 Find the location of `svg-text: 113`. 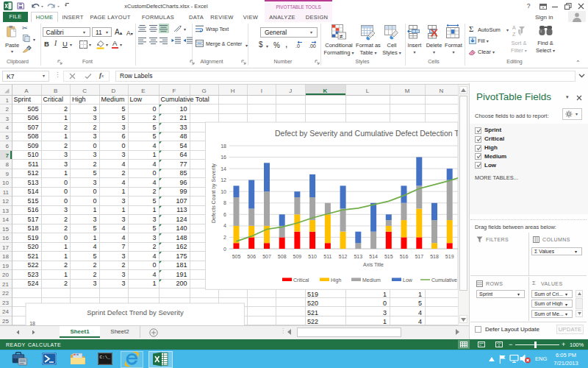

svg-text: 113 is located at coordinates (182, 210).